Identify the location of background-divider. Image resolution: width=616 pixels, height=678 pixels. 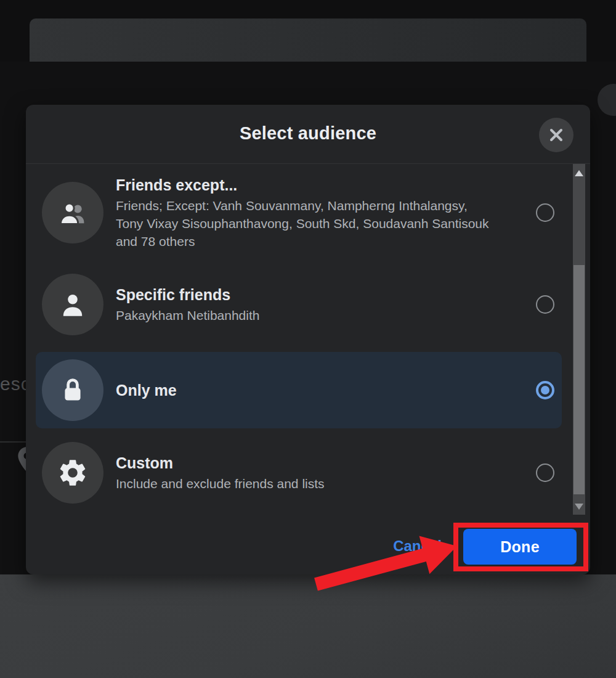
(13, 442).